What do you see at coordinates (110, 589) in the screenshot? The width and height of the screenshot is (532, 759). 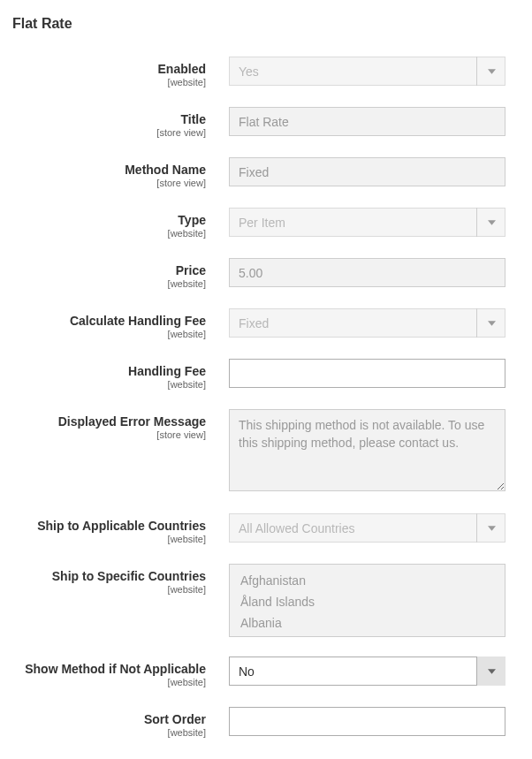 I see `scope-ship-specific: [website]` at bounding box center [110, 589].